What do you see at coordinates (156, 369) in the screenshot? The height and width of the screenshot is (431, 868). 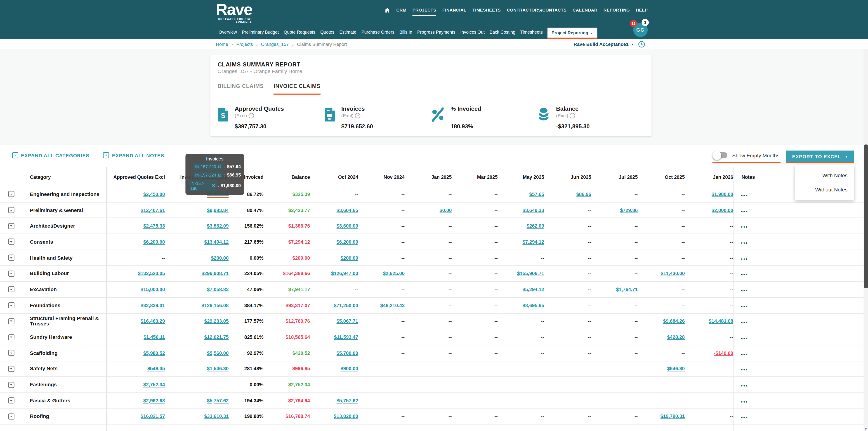 I see `amount-link: $549.35` at bounding box center [156, 369].